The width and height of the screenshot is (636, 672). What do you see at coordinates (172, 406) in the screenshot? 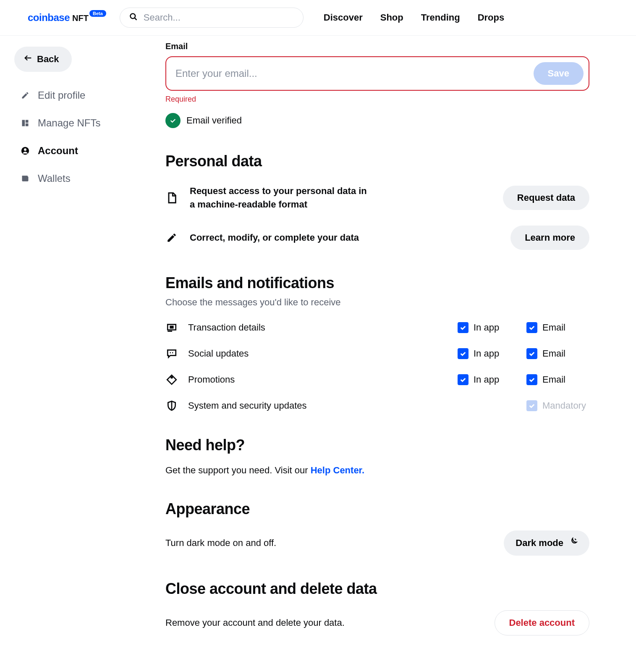
I see `shield-icon` at bounding box center [172, 406].